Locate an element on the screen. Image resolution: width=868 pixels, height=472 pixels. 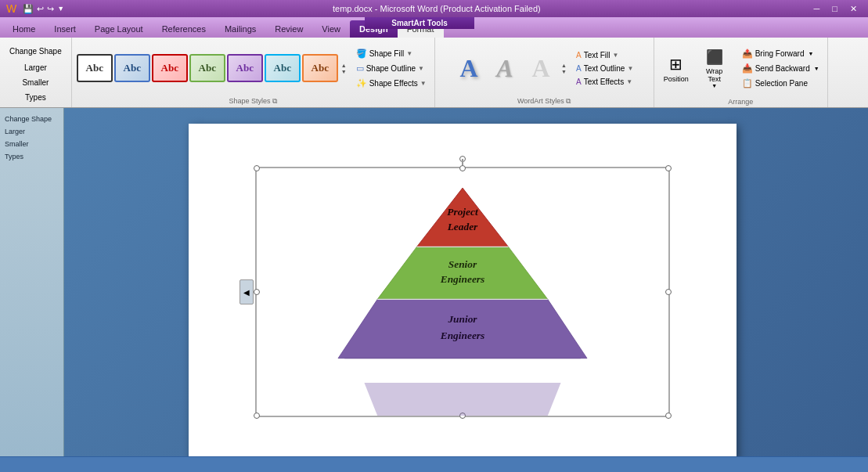
tab-home: Home is located at coordinates (23, 29).